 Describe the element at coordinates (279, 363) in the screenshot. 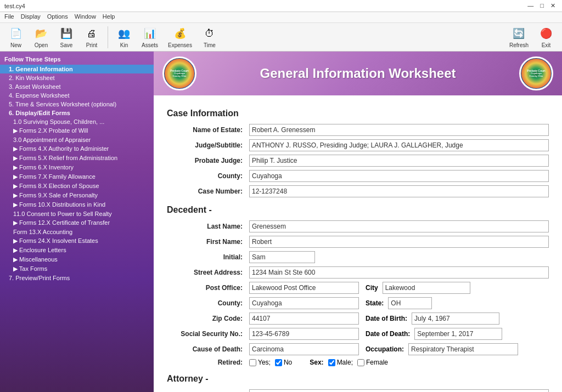

I see `retired-no-checkbox` at that location.